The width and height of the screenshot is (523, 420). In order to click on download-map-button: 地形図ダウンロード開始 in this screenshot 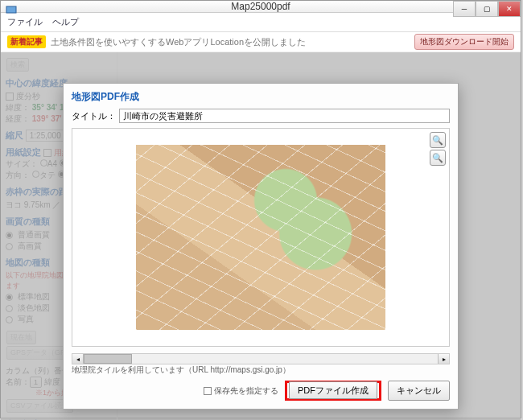, I will do `click(464, 42)`.